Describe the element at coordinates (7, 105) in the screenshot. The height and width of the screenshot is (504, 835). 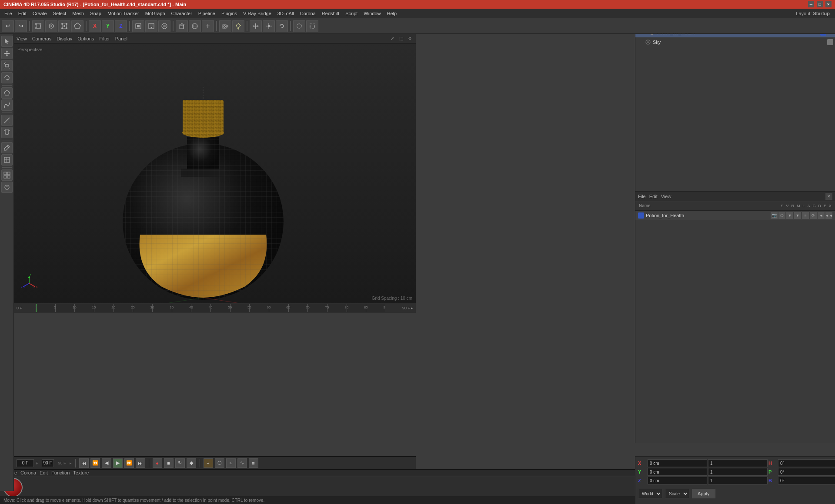
I see `left-tool-spline` at that location.